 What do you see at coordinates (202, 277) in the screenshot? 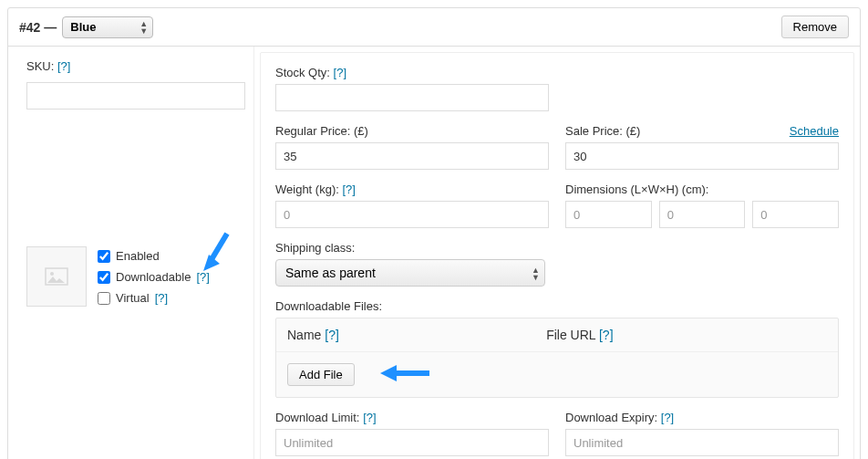
I see `downloadable-help-icon: [?]` at bounding box center [202, 277].